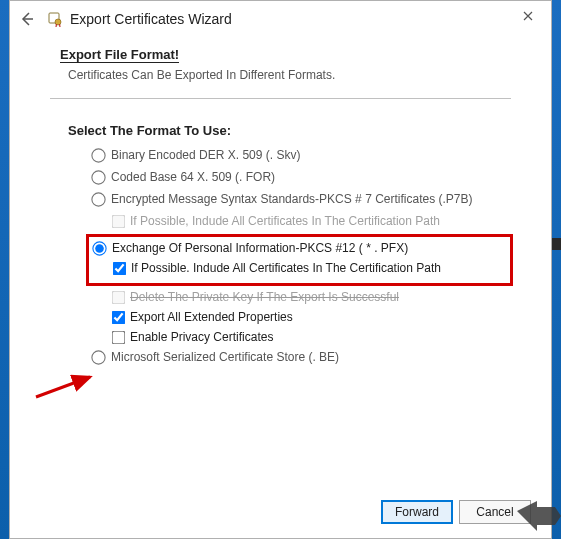 This screenshot has width=561, height=539. What do you see at coordinates (528, 16) in the screenshot?
I see `close-button` at bounding box center [528, 16].